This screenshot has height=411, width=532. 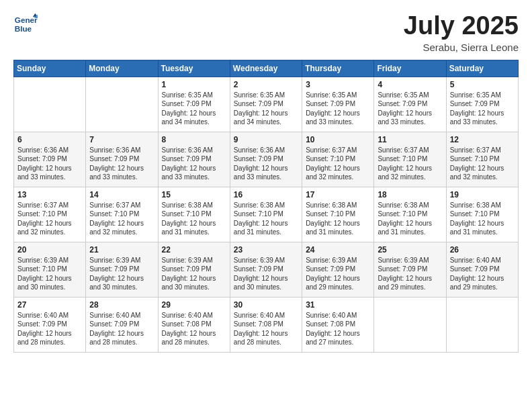 What do you see at coordinates (50, 140) in the screenshot?
I see `day-number: 6` at bounding box center [50, 140].